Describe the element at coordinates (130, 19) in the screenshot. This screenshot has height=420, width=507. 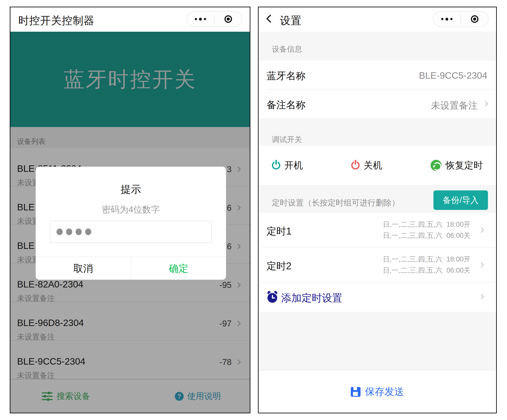
I see `left-navbar: 时控开关控制器` at that location.